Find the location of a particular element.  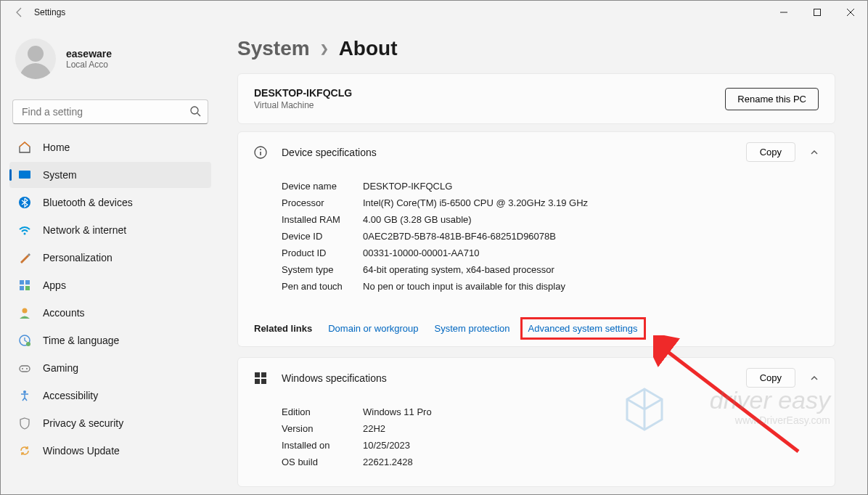

spec-value: 00331-10000-00001-AA710 is located at coordinates (421, 253).